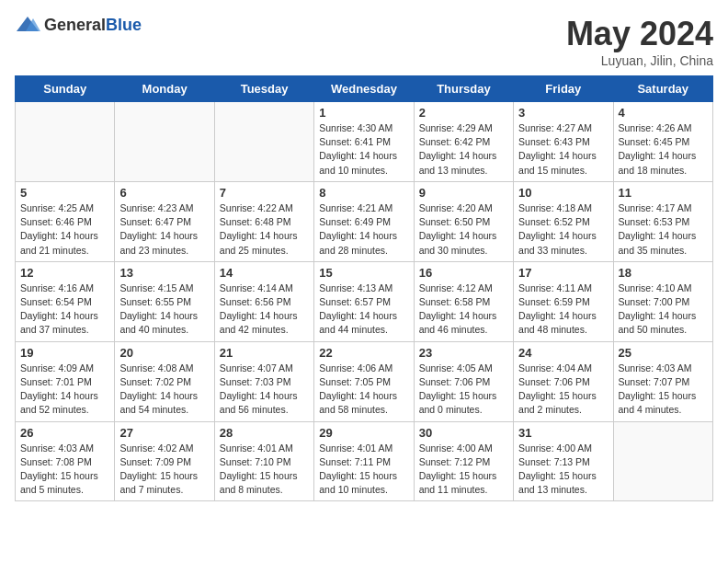  What do you see at coordinates (165, 381) in the screenshot?
I see `calendar-cell: 20Sunrise: 4:08 AMSunset: 7:02 PMDayligh…` at bounding box center [165, 381].